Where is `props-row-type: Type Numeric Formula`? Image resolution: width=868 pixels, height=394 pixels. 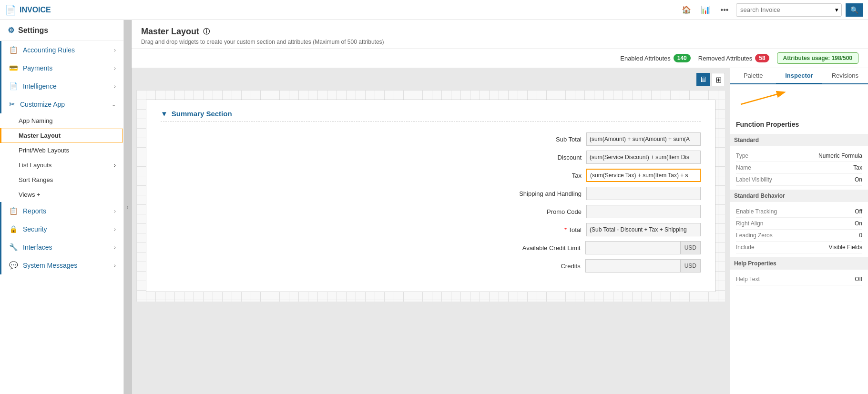 props-row-type: Type Numeric Formula is located at coordinates (799, 156).